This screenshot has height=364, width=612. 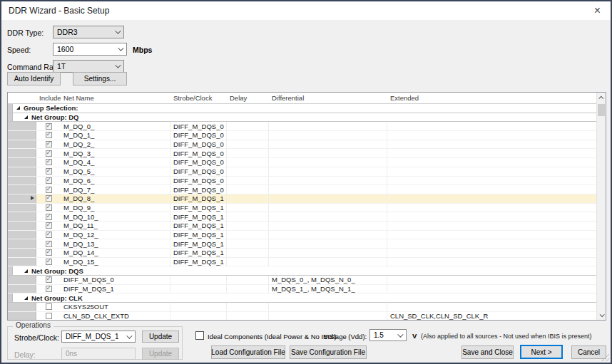 I want to click on strobe-clock-cell: DIFF_M_DQS_1, so click(x=198, y=226).